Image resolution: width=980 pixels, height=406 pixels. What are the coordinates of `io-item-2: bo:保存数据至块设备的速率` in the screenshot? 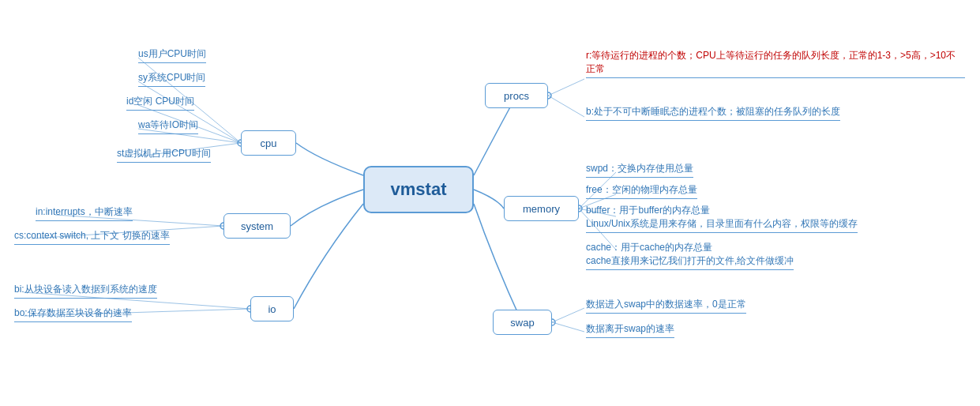 It's located at (73, 314).